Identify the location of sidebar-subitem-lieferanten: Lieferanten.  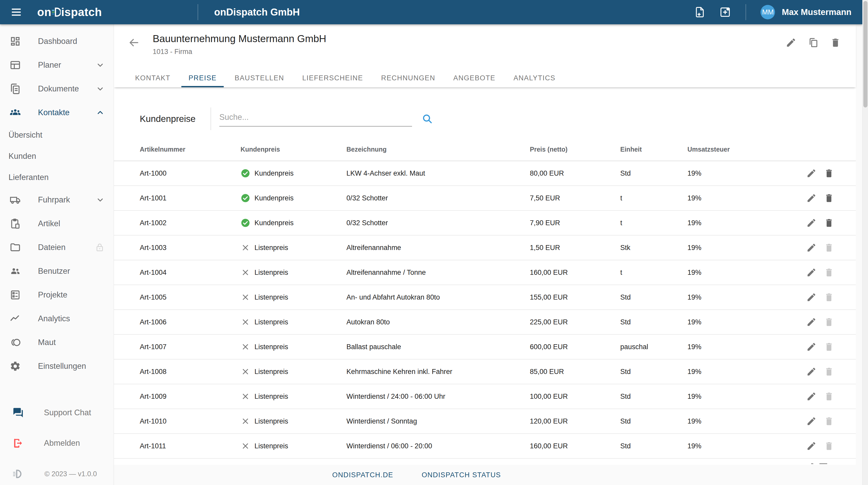
(57, 177).